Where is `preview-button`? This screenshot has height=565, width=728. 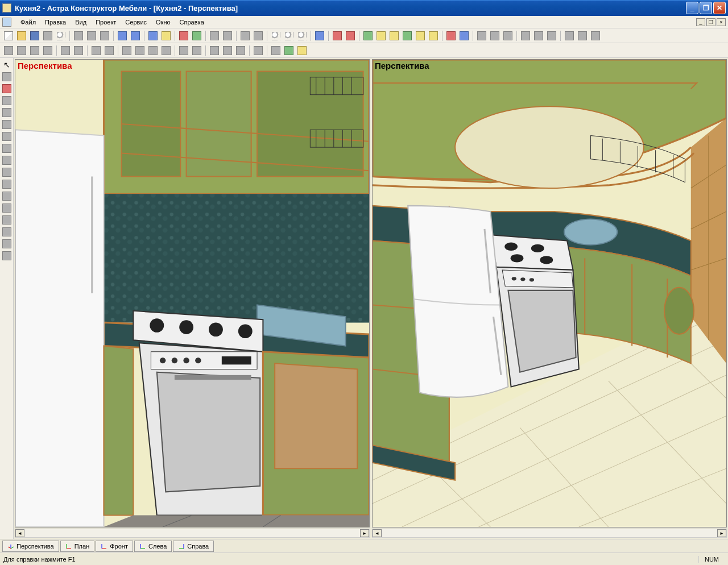
preview-button is located at coordinates (61, 36).